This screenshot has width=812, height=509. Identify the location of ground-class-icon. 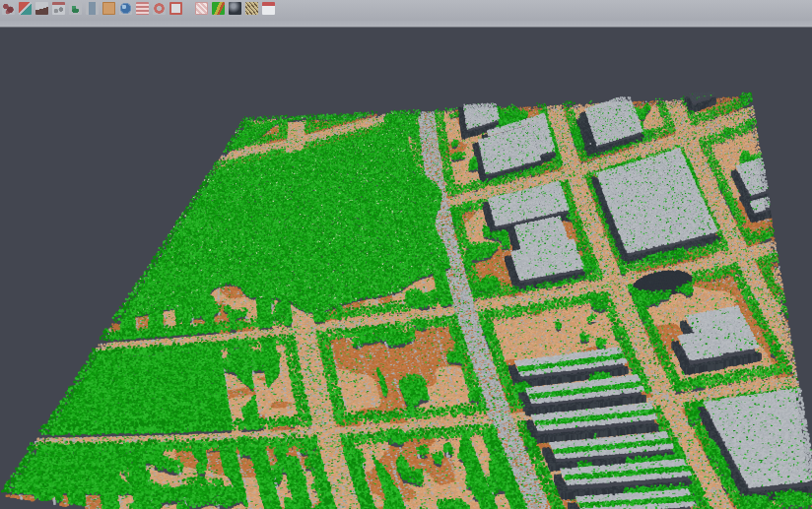
(108, 8).